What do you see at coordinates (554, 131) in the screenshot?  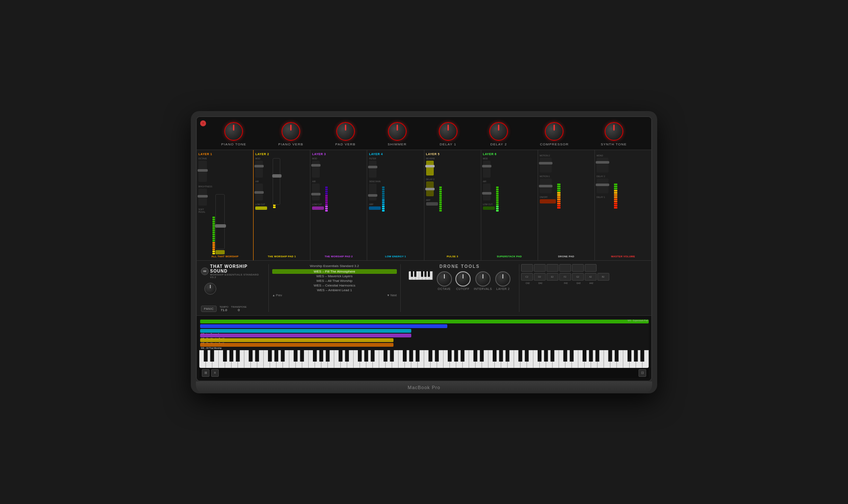 I see `compressor-knob` at bounding box center [554, 131].